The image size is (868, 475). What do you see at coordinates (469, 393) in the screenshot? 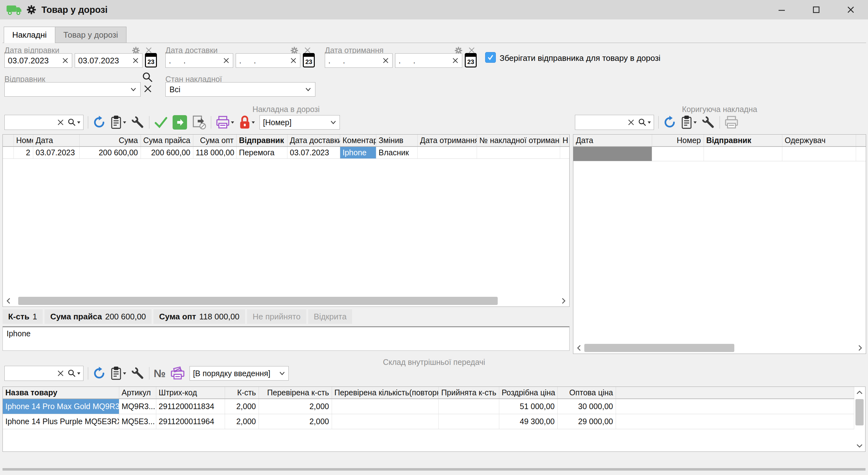
I see `col-pryiniata-kst: Прийнята к-сть` at bounding box center [469, 393].